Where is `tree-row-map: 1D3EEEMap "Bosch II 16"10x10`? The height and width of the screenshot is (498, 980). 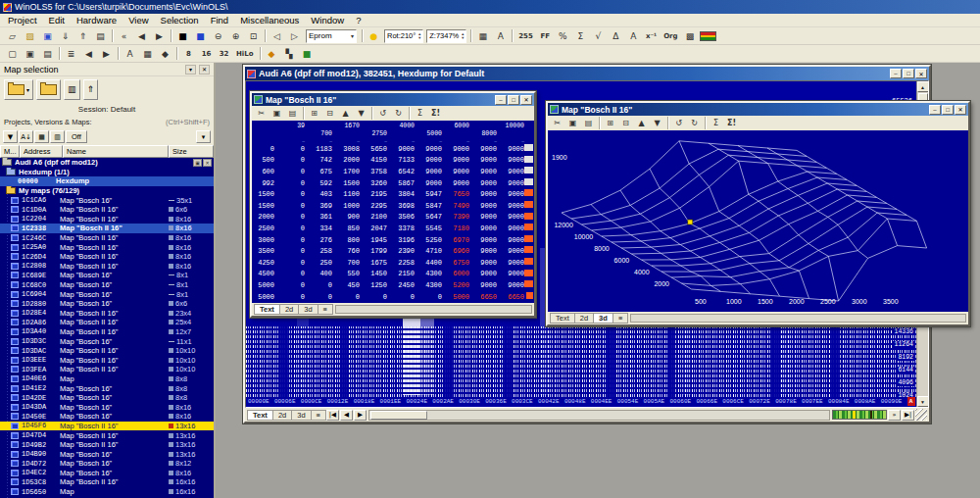
tree-row-map: 1D3EEEMap "Bosch II 16"10x10 is located at coordinates (107, 360).